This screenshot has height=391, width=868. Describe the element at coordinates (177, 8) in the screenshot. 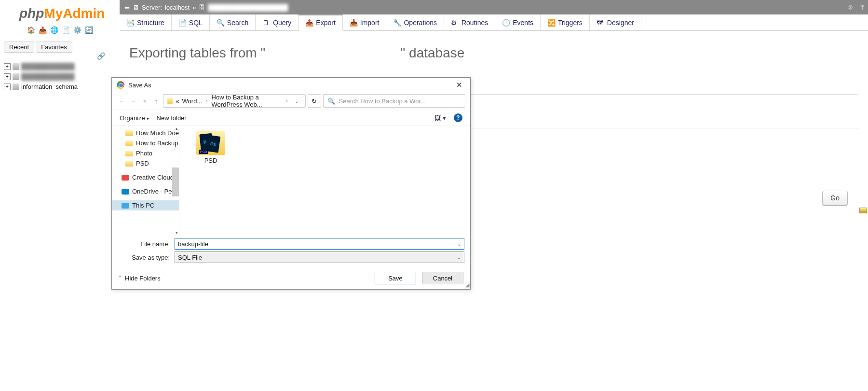

I see `server-name: localhost` at that location.